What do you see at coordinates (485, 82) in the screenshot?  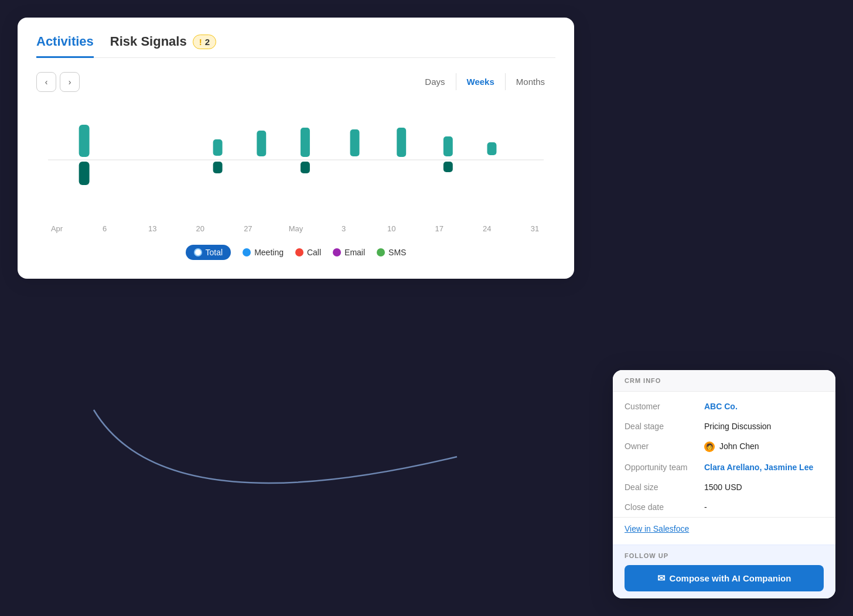 I see `view-toggles: Days Weeks Months` at bounding box center [485, 82].